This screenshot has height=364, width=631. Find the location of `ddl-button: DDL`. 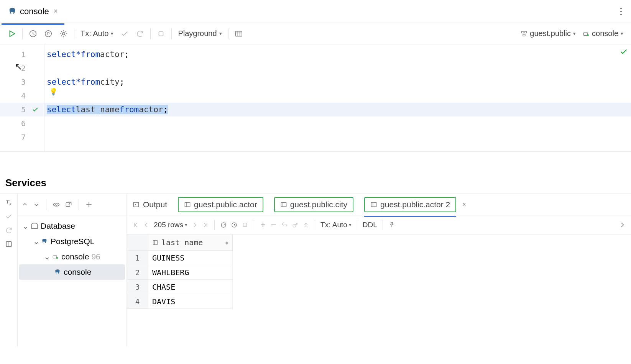

ddl-button: DDL is located at coordinates (370, 225).